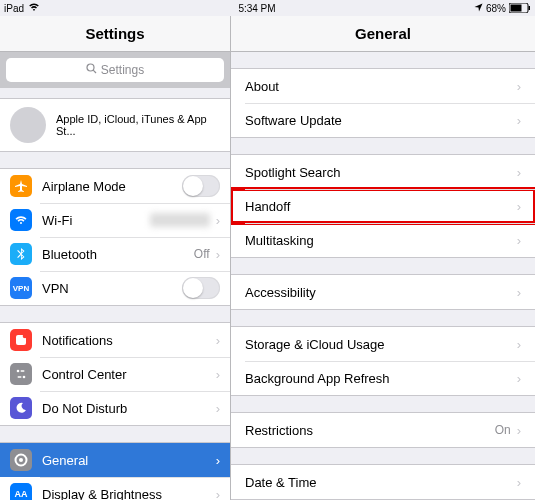  I want to click on about-row: About›, so click(383, 86).